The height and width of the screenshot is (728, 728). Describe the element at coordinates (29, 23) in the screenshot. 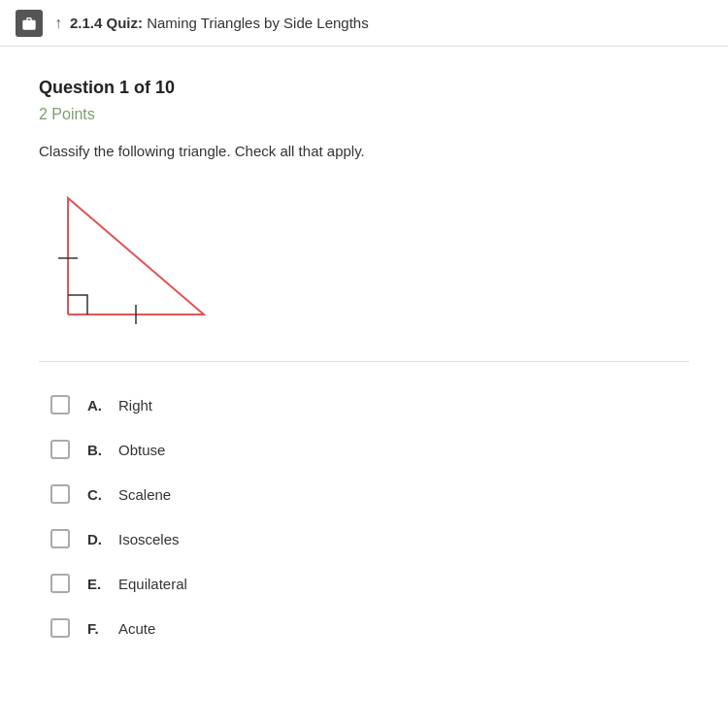

I see `briefcase-icon` at that location.